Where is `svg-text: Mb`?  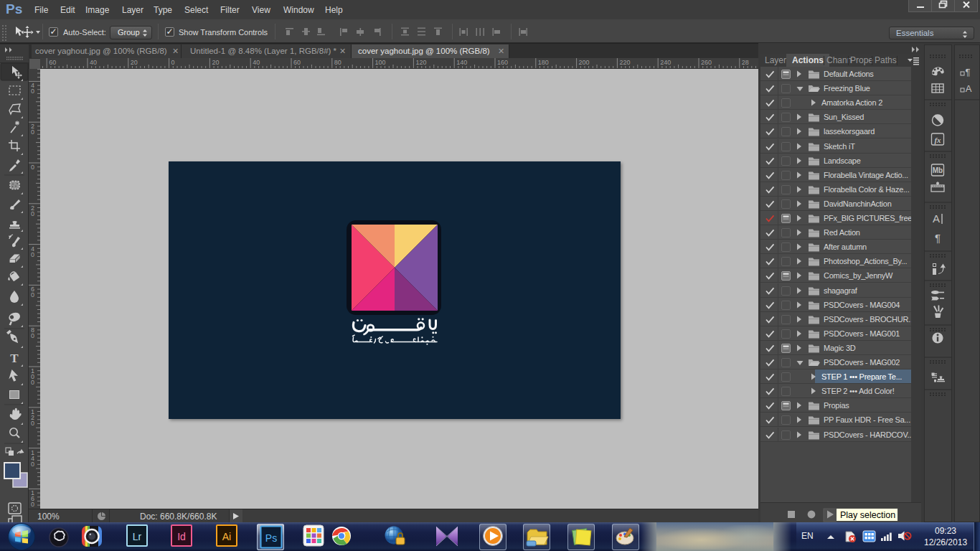 svg-text: Mb is located at coordinates (938, 171).